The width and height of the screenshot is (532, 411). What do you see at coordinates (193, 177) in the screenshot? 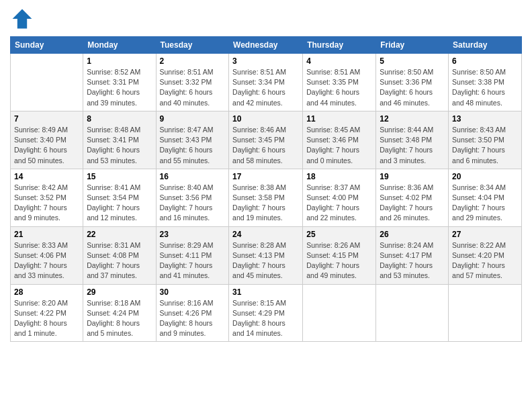
I see `day-number: 16` at bounding box center [193, 177].